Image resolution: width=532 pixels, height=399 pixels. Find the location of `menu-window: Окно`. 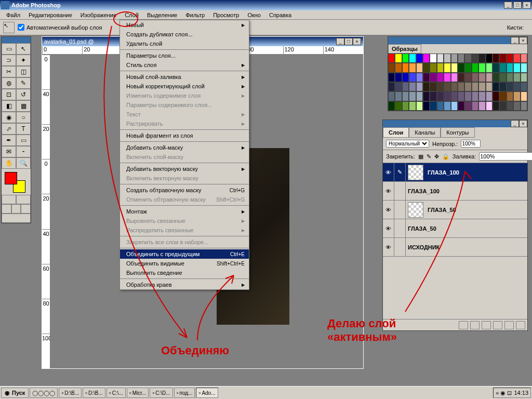

menu-window: Окно is located at coordinates (254, 15).